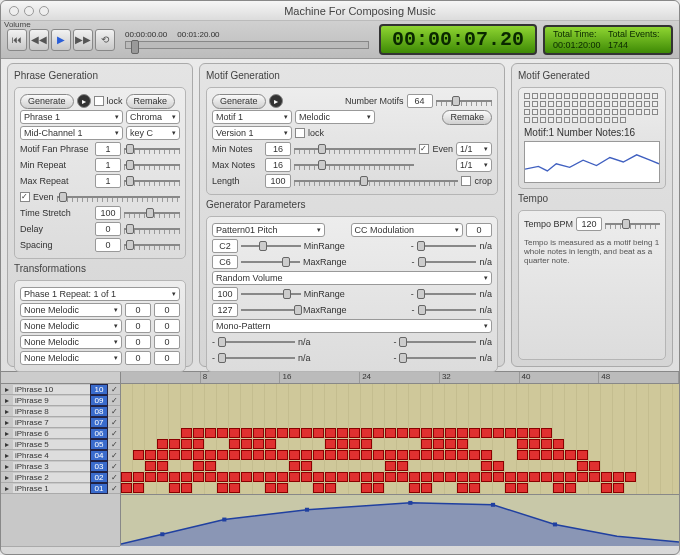 The width and height of the screenshot is (680, 555). I want to click on volume-curve, so click(400, 520).